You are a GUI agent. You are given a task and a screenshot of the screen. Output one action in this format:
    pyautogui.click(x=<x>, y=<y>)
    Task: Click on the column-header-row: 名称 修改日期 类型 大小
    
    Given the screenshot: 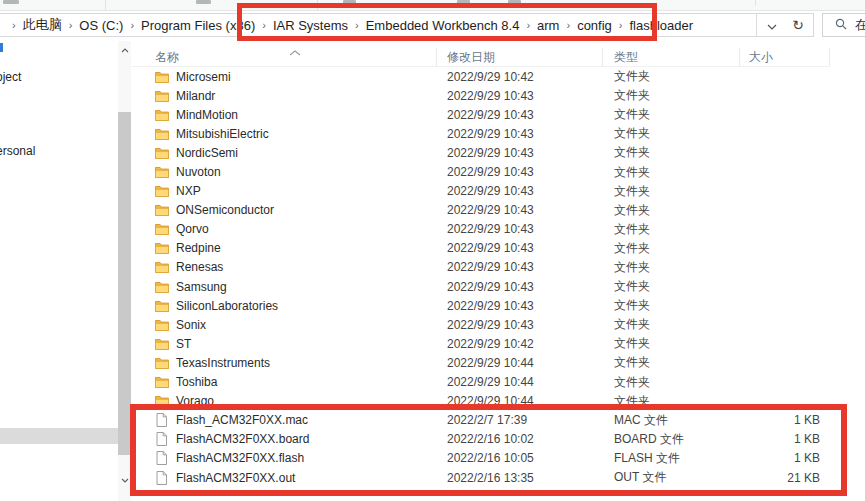 What is the action you would take?
    pyautogui.click(x=480, y=58)
    